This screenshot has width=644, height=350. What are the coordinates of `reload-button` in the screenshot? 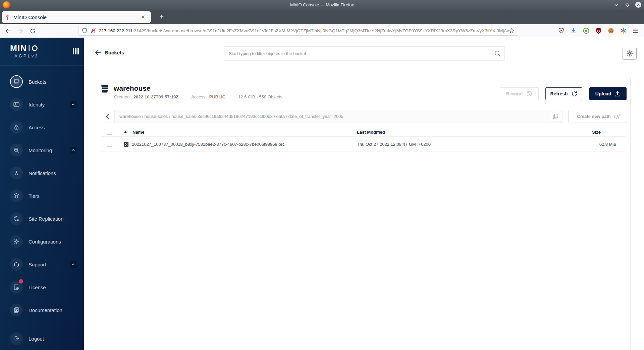 It's located at (33, 31).